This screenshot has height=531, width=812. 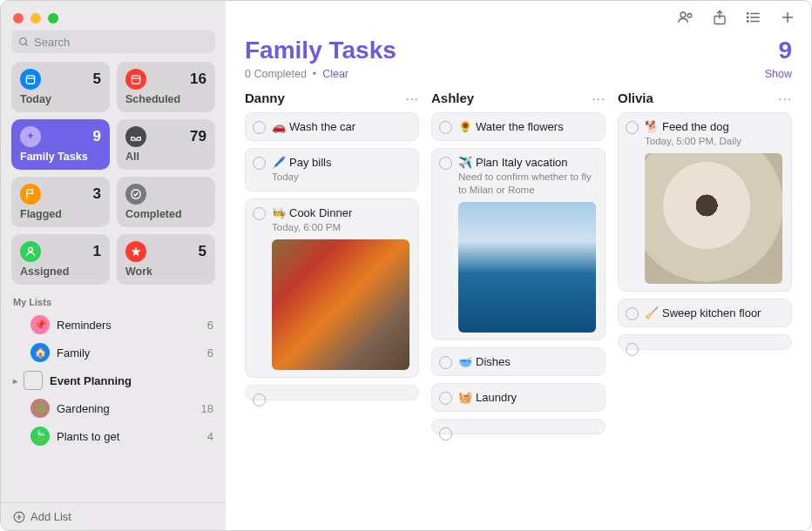 What do you see at coordinates (61, 87) in the screenshot?
I see `smart-list-today: 5Today` at bounding box center [61, 87].